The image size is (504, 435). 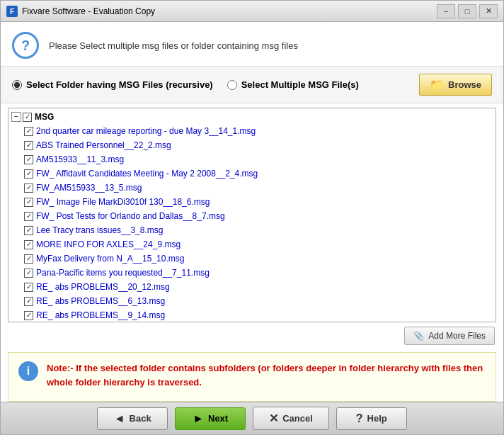 What do you see at coordinates (291, 418) in the screenshot?
I see `cancel-button: ✕ Cancel` at bounding box center [291, 418].